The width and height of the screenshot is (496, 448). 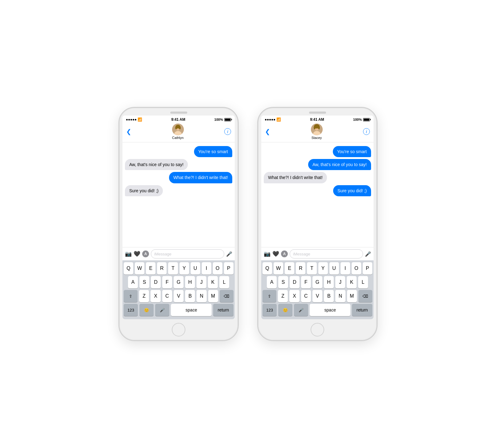 I want to click on key-e-cathlyn: E, so click(x=151, y=268).